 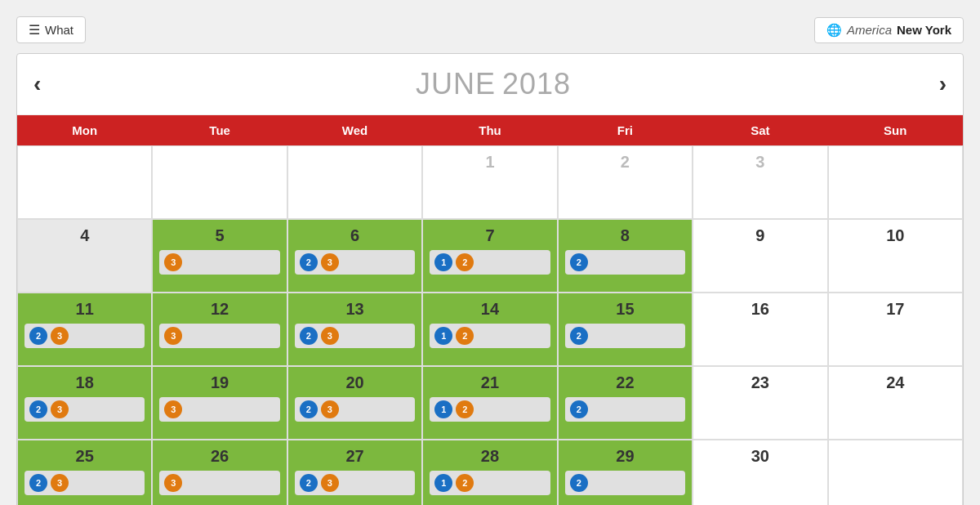 What do you see at coordinates (490, 262) in the screenshot?
I see `badge-row: 12` at bounding box center [490, 262].